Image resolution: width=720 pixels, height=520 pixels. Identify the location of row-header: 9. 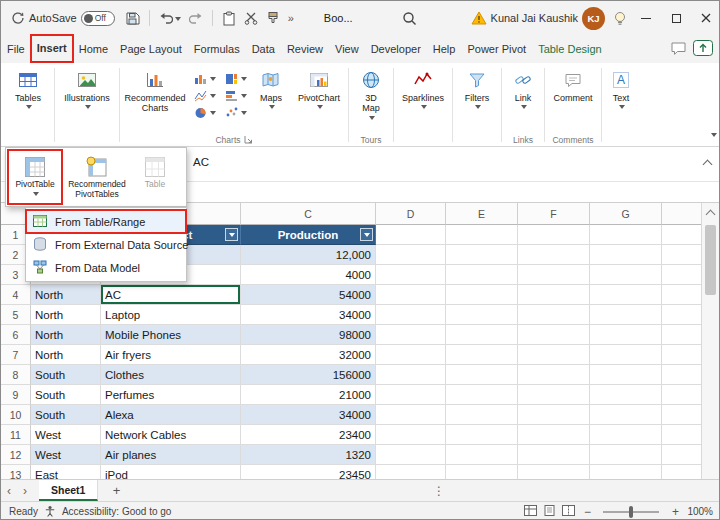
(16, 395).